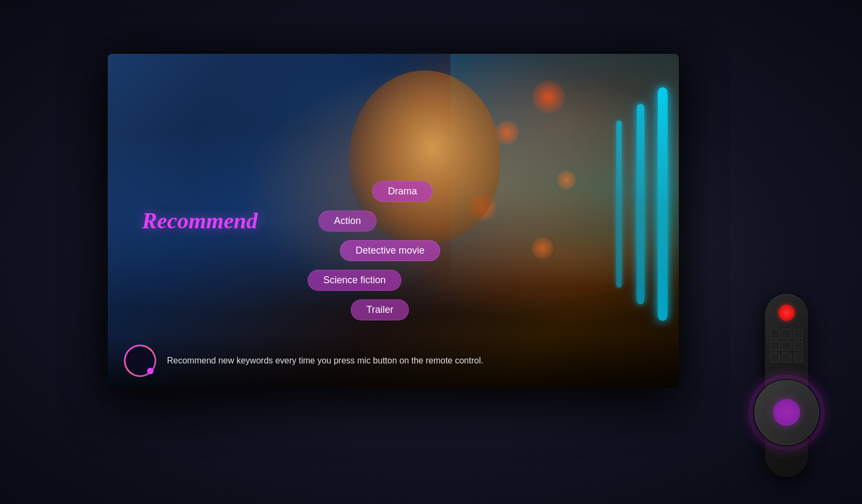 Image resolution: width=862 pixels, height=504 pixels. I want to click on pill-row-detective: Detective movie, so click(450, 253).